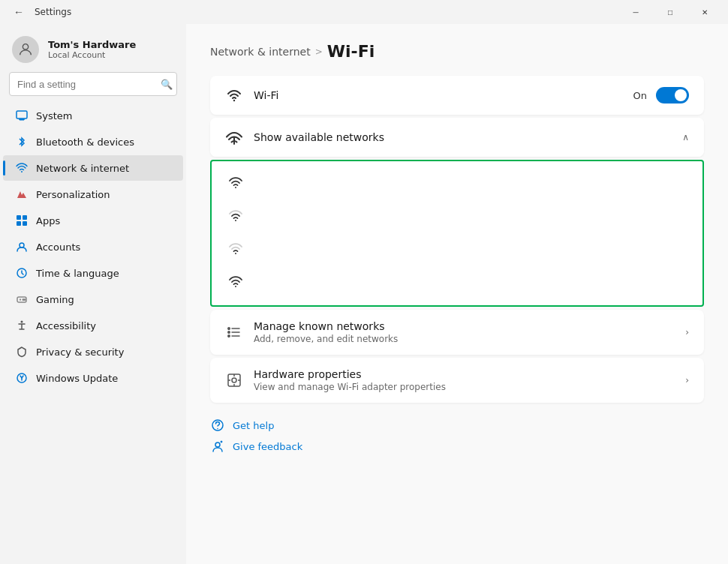  Describe the element at coordinates (83, 168) in the screenshot. I see `sidebar-item-network-label: Network & internet` at that location.